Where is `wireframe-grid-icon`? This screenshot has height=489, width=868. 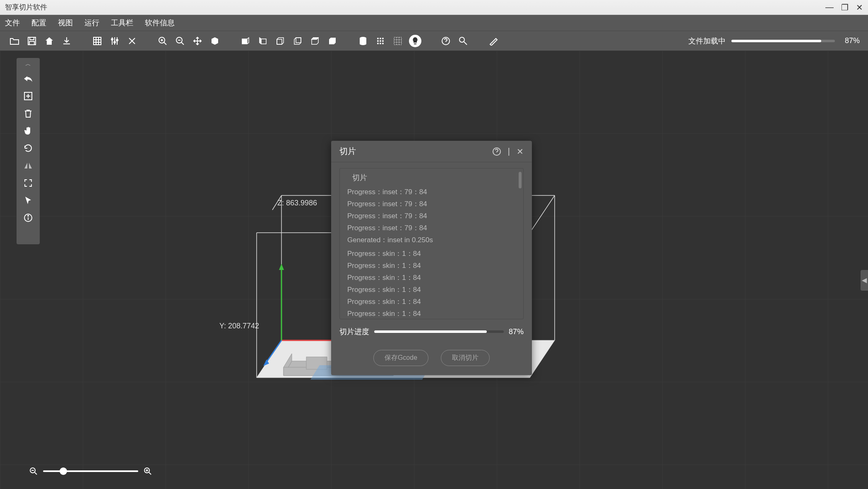 wireframe-grid-icon is located at coordinates (398, 41).